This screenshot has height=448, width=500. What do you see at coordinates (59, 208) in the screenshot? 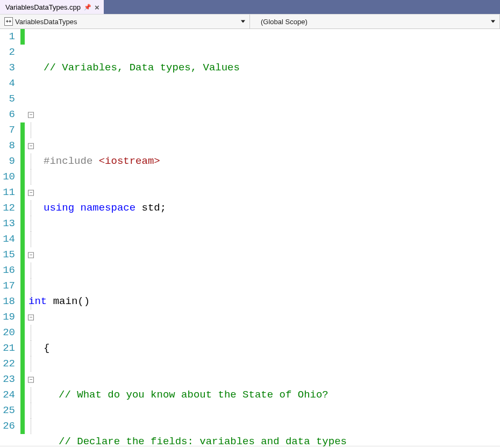
I see `code-text: using` at bounding box center [59, 208].